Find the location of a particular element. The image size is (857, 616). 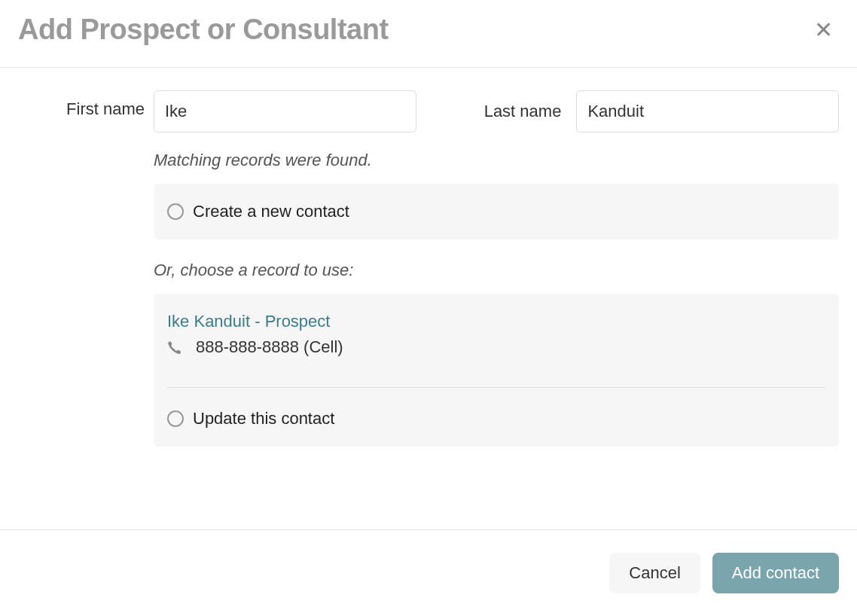

add-contact-button: Add contact is located at coordinates (776, 573).